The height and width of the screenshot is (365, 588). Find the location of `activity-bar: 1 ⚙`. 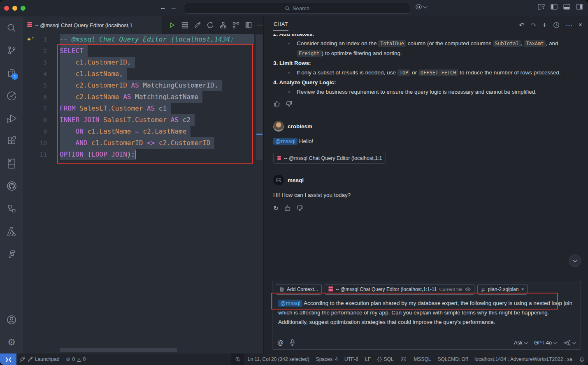

activity-bar: 1 ⚙ is located at coordinates (12, 185).